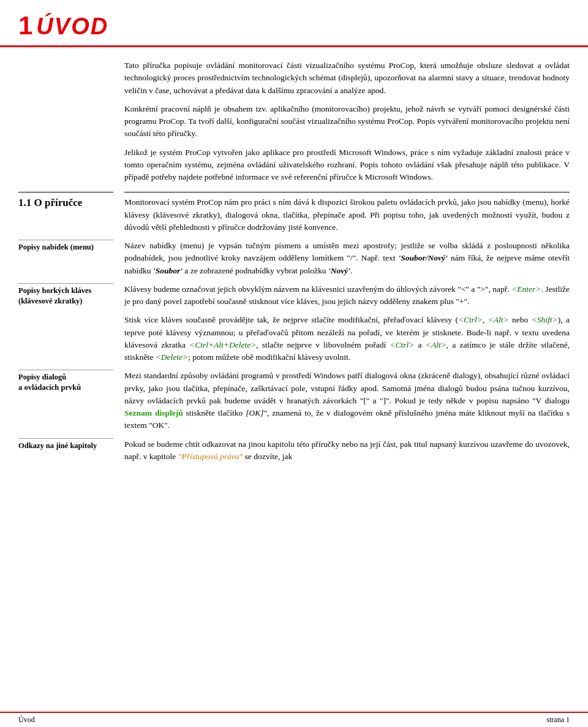  What do you see at coordinates (347, 259) in the screenshot?
I see `block-menu-content: Název nabídky (menu) je vypsán tučným pí…` at bounding box center [347, 259].